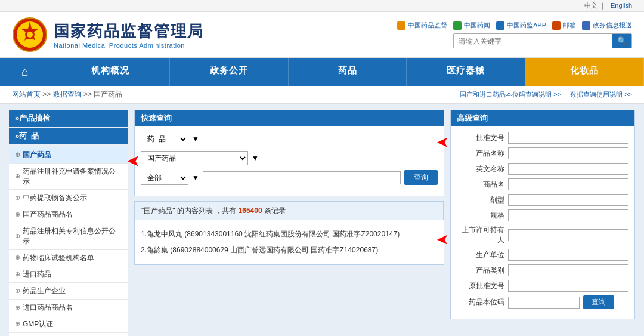 The width and height of the screenshot is (644, 336). Describe the element at coordinates (568, 286) in the screenshot. I see `adv-orig-approval-input` at that location.